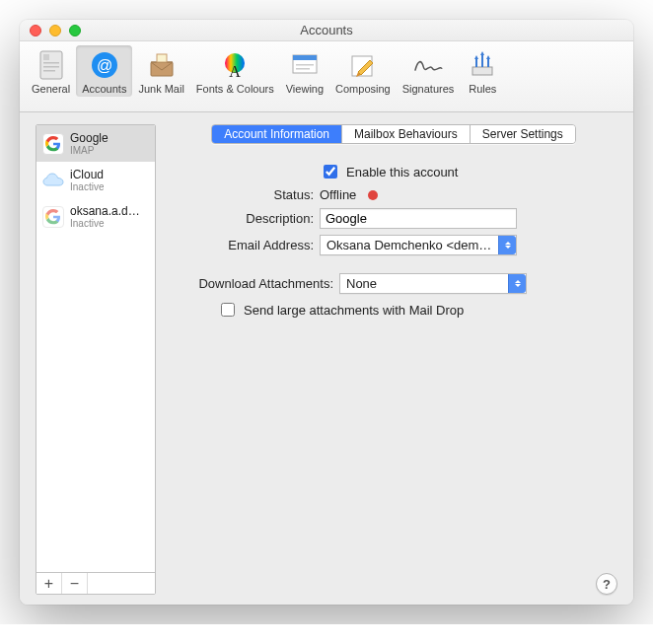 The height and width of the screenshot is (644, 653). Describe the element at coordinates (89, 138) in the screenshot. I see `account-name: Google` at that location.